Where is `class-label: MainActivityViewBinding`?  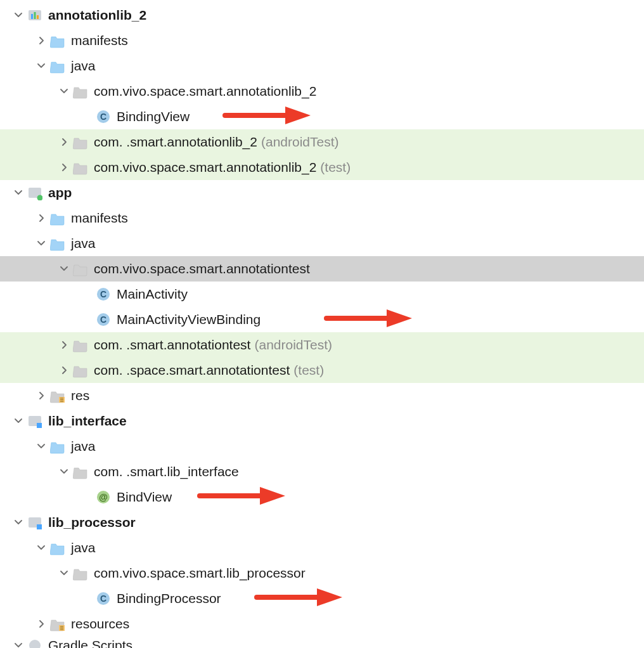 class-label: MainActivityViewBinding is located at coordinates (189, 320).